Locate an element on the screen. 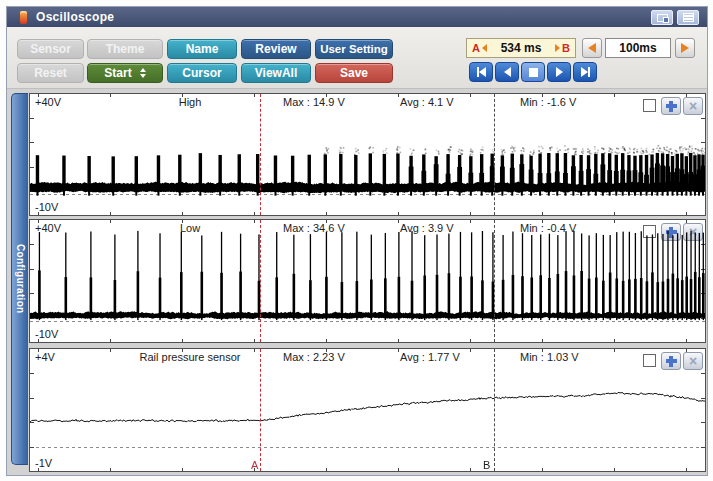 This screenshot has height=481, width=713. theme-button: Theme is located at coordinates (125, 49).